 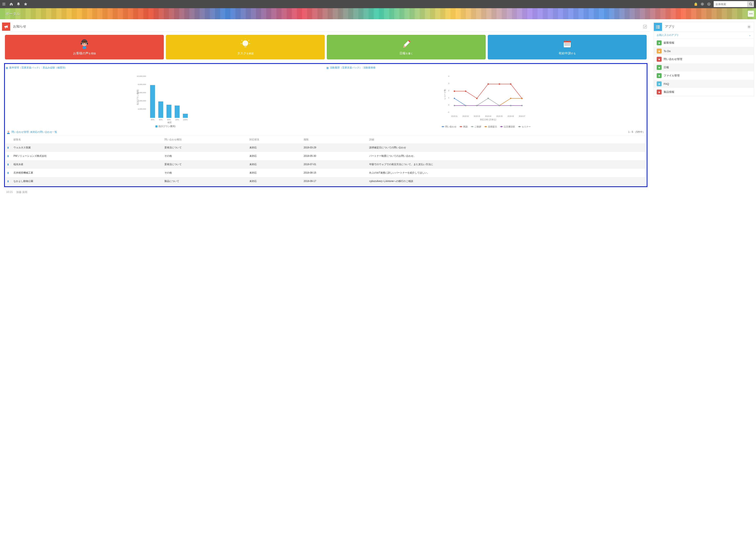 I want to click on col-customer: 顧客名, so click(x=87, y=139).